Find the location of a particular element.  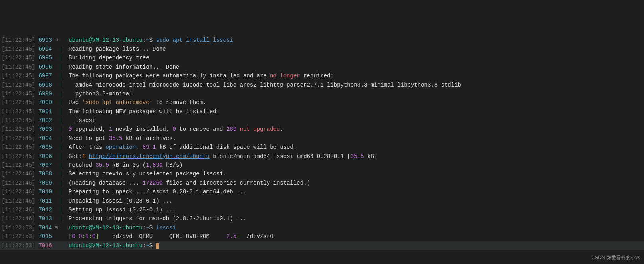

terminal-line: [11:22:53] 7016 ubuntu@VM-12-13-ubuntu:~… is located at coordinates (322, 246).